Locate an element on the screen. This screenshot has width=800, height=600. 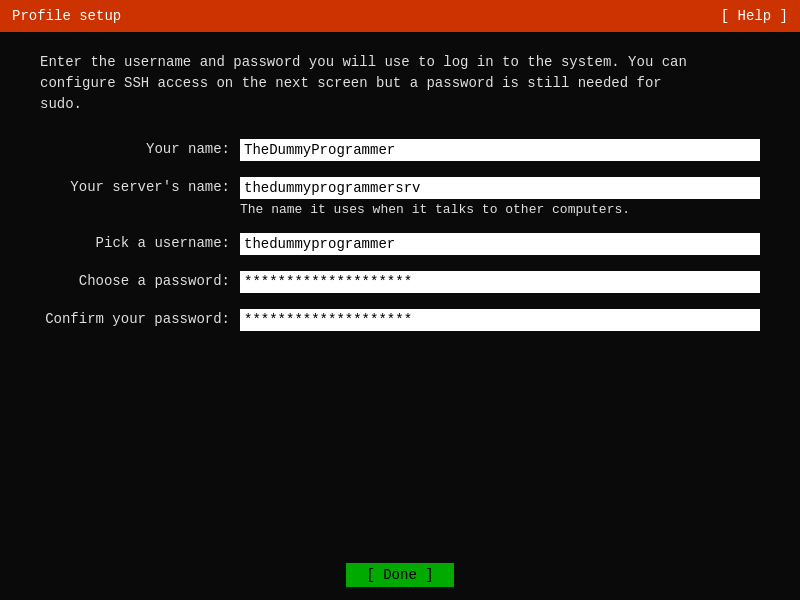
server-name-input is located at coordinates (500, 188).